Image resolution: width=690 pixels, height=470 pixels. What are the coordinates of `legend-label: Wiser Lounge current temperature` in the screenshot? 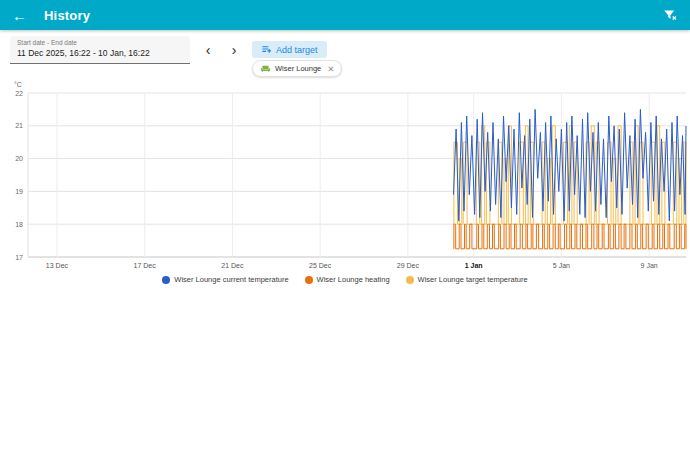 It's located at (231, 280).